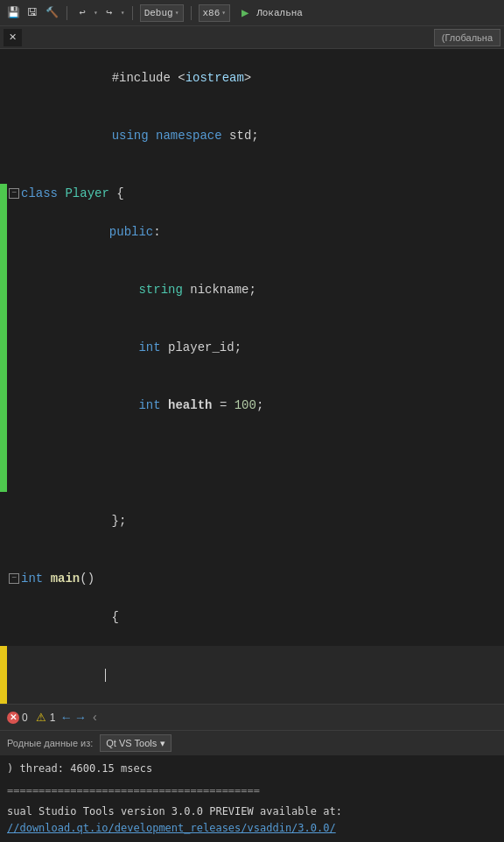 The image size is (504, 842). Describe the element at coordinates (131, 743) in the screenshot. I see `output-source-value: Qt VS Tools` at that location.